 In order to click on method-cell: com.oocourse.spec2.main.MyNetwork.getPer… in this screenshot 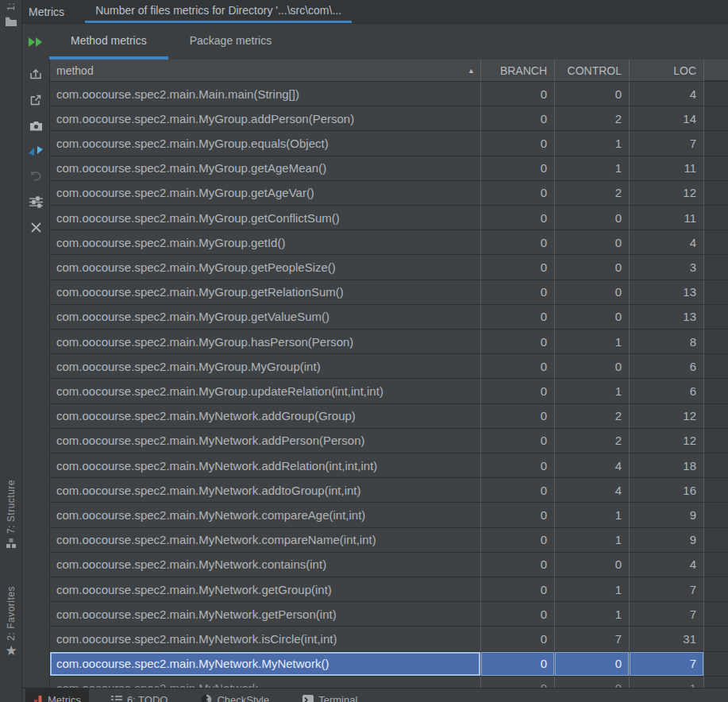, I will do `click(265, 615)`.